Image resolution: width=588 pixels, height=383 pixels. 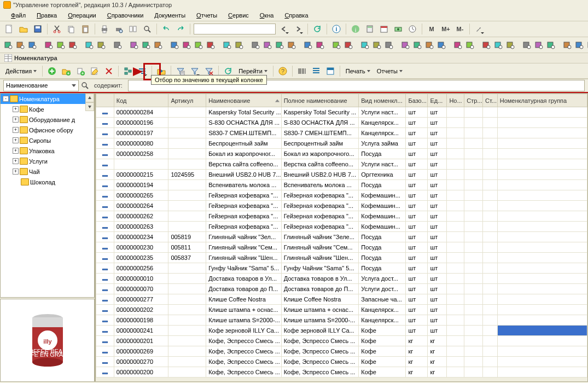 What do you see at coordinates (320, 101) in the screenshot?
I see `column-header: Полное наименование` at bounding box center [320, 101].